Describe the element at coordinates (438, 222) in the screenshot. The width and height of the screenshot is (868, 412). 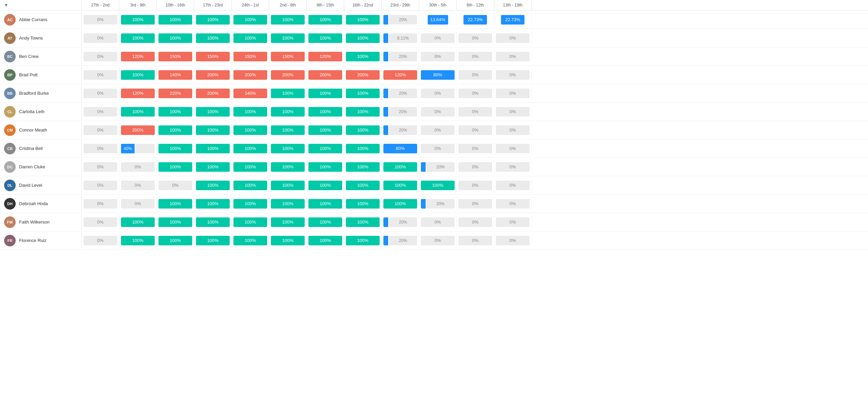
I see `data-cell-11-9: 0%` at that location.